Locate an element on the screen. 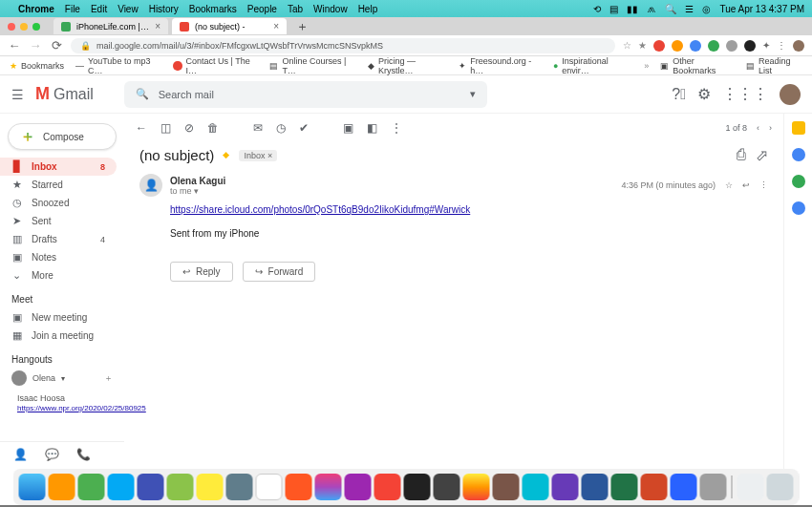  menu-icon: ☰ is located at coordinates (17, 95).